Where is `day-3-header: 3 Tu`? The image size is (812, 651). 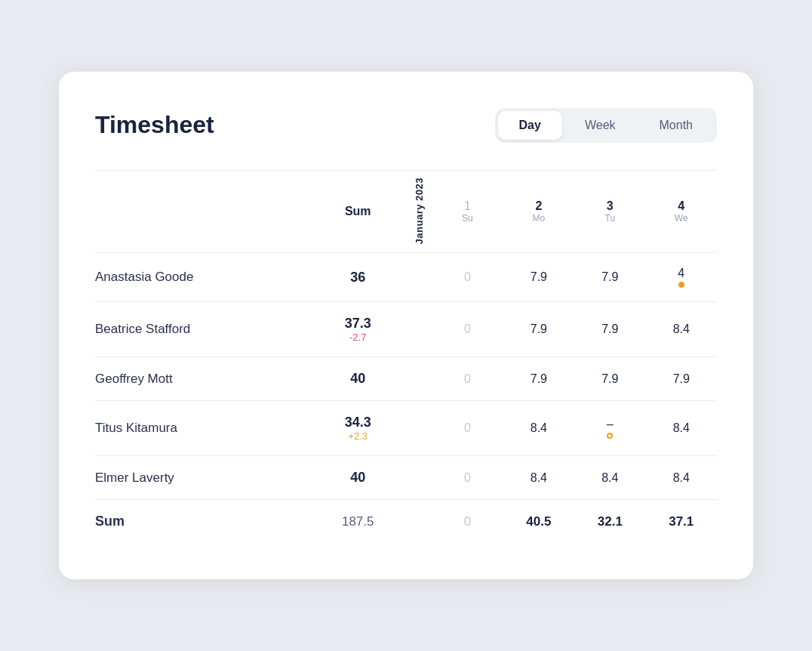 day-3-header: 3 Tu is located at coordinates (610, 211).